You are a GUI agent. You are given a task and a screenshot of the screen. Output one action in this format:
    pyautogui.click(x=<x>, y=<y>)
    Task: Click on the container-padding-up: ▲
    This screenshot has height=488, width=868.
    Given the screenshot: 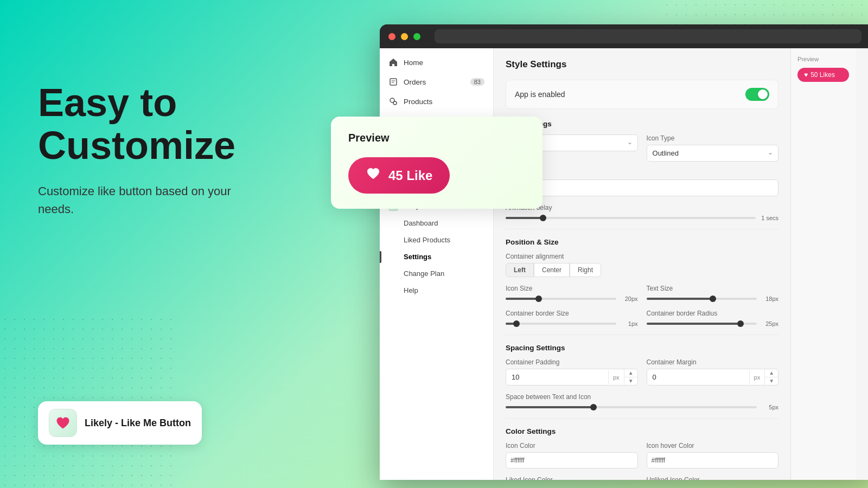 What is the action you would take?
    pyautogui.click(x=631, y=373)
    